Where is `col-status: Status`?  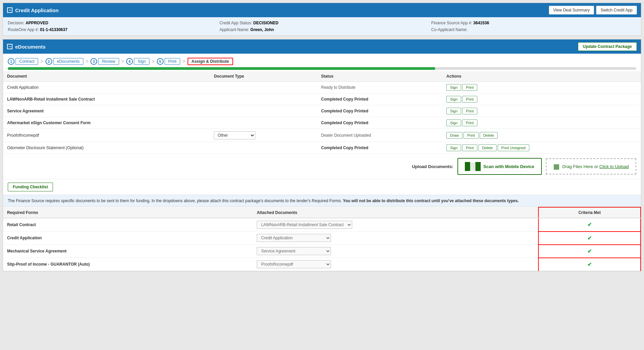
col-status: Status is located at coordinates (380, 76).